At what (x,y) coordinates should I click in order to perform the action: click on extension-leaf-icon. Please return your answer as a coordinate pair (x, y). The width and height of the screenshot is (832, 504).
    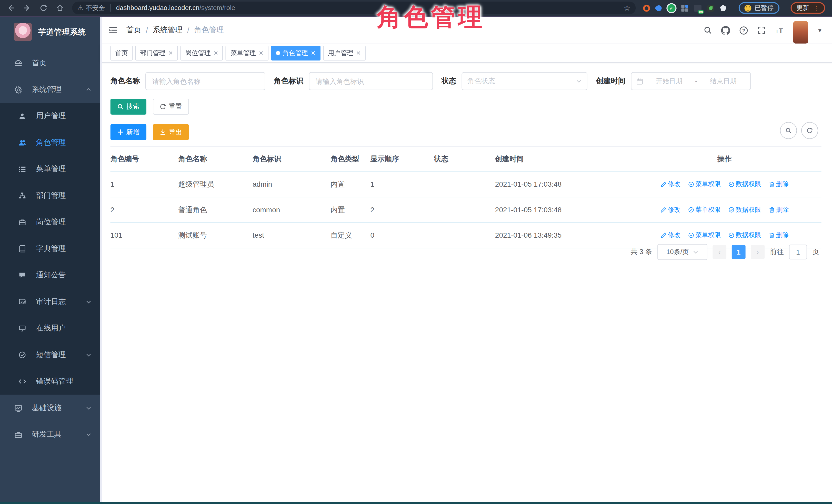
    Looking at the image, I should click on (711, 8).